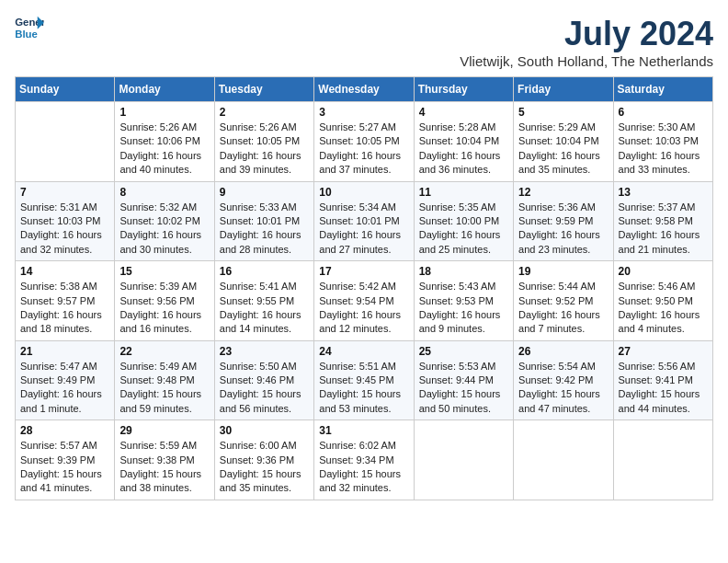 This screenshot has width=728, height=563. What do you see at coordinates (563, 229) in the screenshot?
I see `day-info: Sunrise: 5:36 AM Sunset: 9:59 PM Dayligh…` at bounding box center [563, 229].